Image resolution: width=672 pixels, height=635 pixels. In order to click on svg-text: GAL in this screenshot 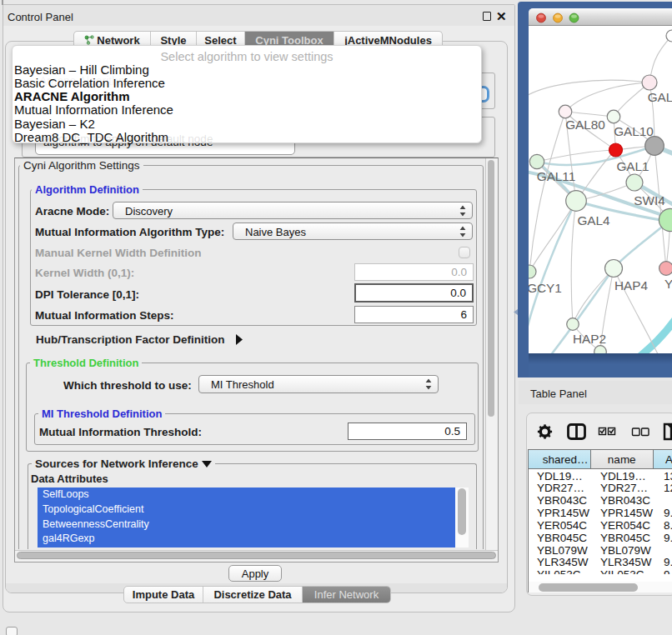, I will do `click(660, 97)`.